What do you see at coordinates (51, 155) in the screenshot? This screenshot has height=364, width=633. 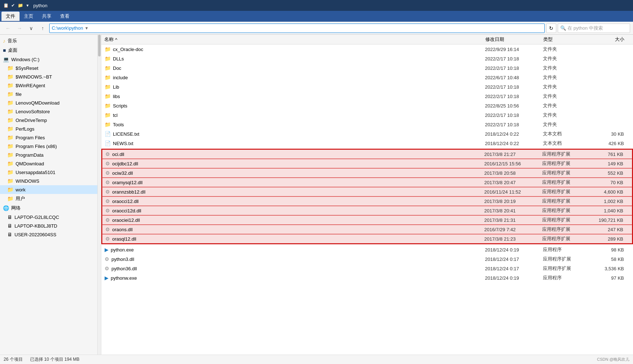 I see `sidebar-item-programdata: 📁 ProgramData` at bounding box center [51, 155].